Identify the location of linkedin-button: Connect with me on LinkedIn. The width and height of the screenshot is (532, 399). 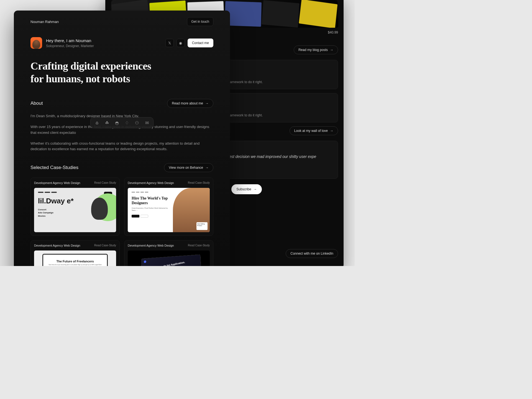
(312, 254).